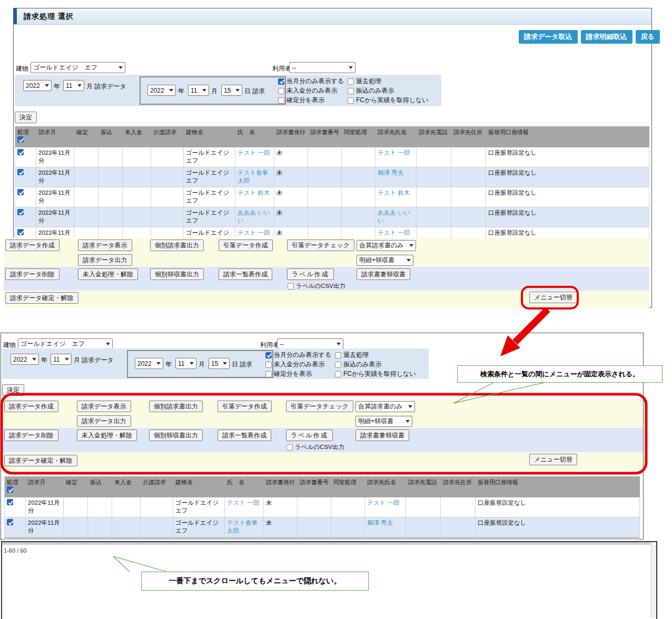 This screenshot has height=619, width=672. I want to click on cell-name-link: テスト 鈴木, so click(255, 197).